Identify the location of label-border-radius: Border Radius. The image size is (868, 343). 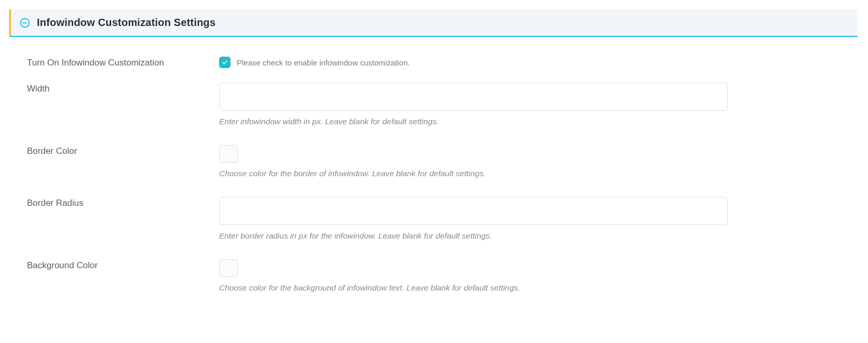
(123, 203).